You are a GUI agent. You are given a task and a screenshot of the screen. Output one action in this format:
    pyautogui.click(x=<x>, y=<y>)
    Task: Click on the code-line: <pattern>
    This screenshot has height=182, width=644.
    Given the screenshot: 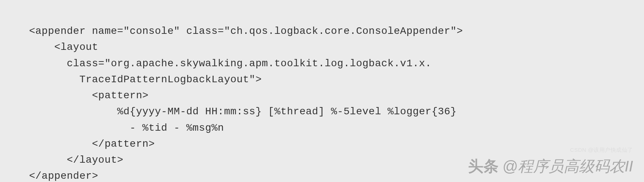 What is the action you would take?
    pyautogui.click(x=89, y=95)
    